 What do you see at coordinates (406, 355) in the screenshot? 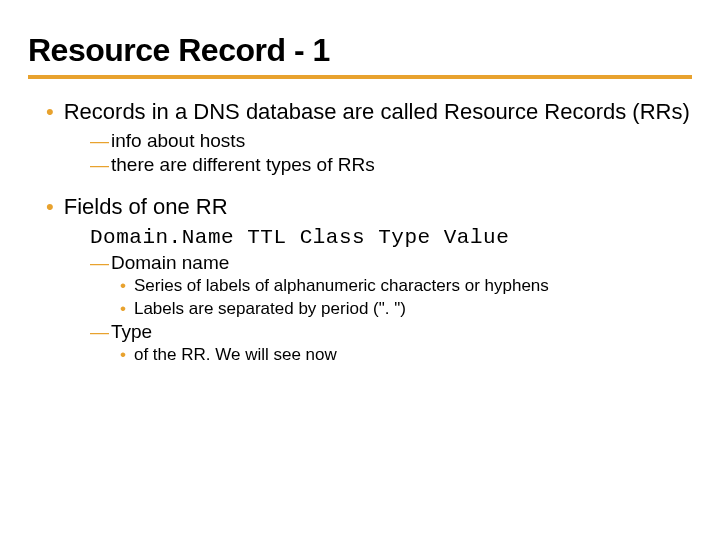
I see `bullet-level3: • of the RR. We will see now` at bounding box center [406, 355].